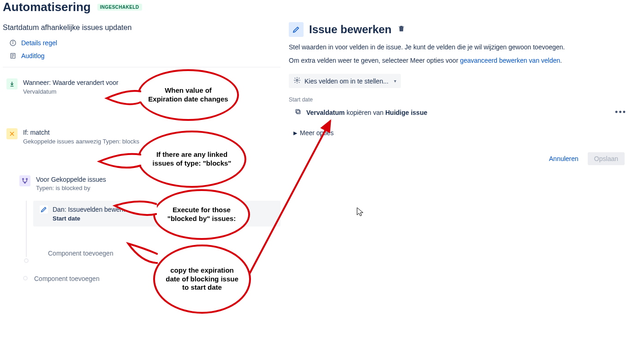 This screenshot has height=352, width=644. I want to click on info-icon, so click(13, 43).